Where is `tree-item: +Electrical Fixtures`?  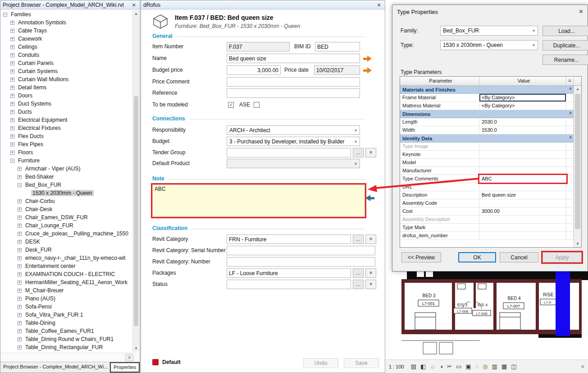
tree-item: +Electrical Fixtures is located at coordinates (67, 128).